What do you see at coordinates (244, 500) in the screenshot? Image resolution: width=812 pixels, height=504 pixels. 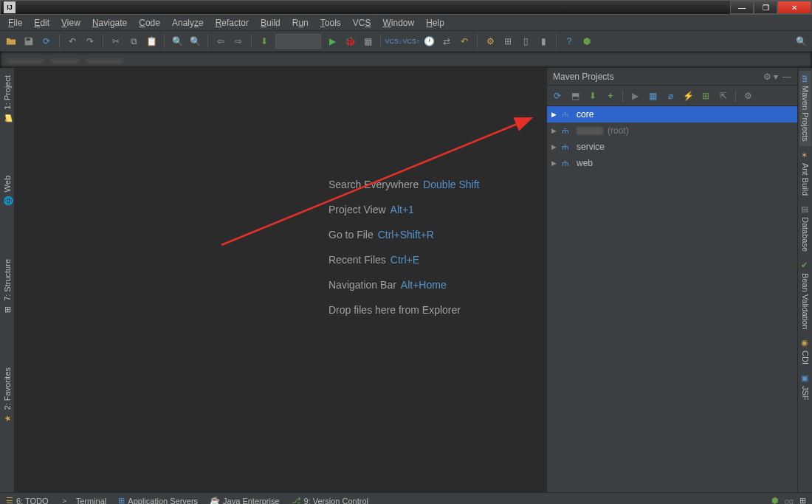 I see `bottom-tab-javaee: ☕Java Enterprise` at bounding box center [244, 500].